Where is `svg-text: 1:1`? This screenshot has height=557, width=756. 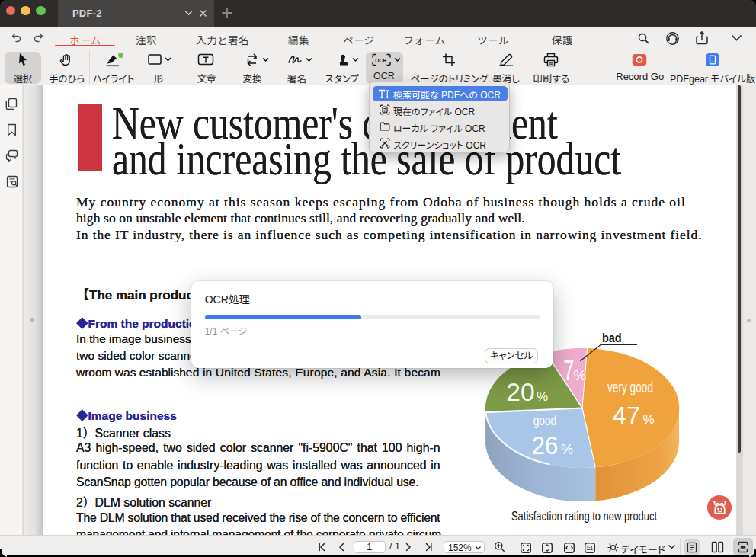 svg-text: 1:1 is located at coordinates (590, 549).